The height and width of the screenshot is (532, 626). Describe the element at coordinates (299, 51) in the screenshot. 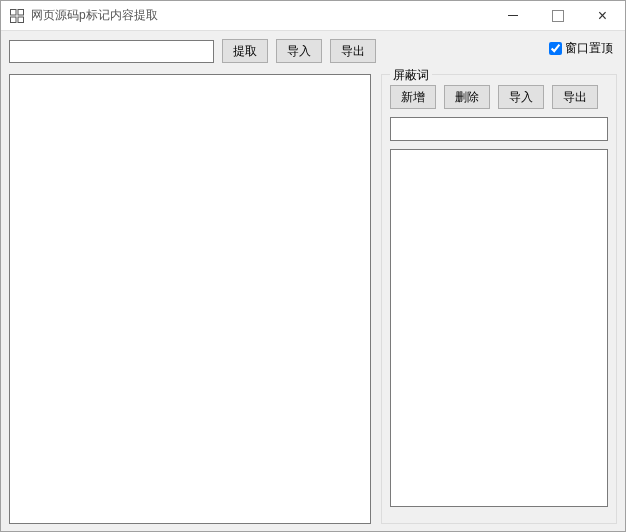

I see `import-button: 导入` at that location.